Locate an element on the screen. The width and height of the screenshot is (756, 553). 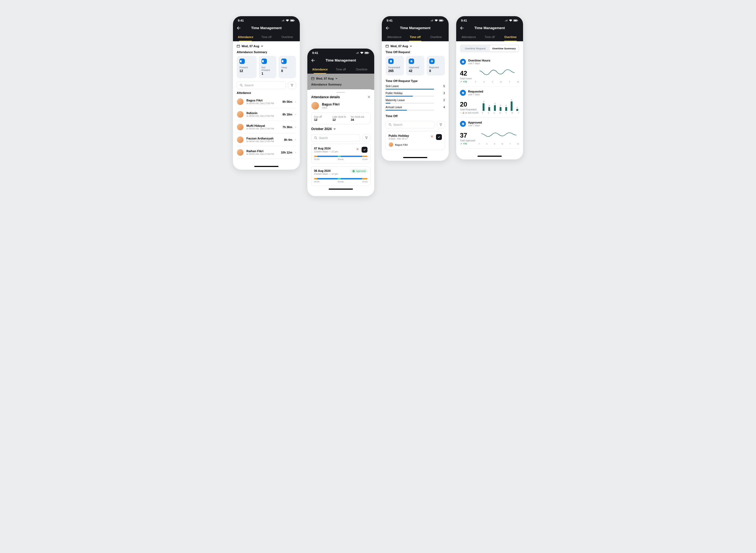
list-title: Attedance is located at coordinates (266, 93).